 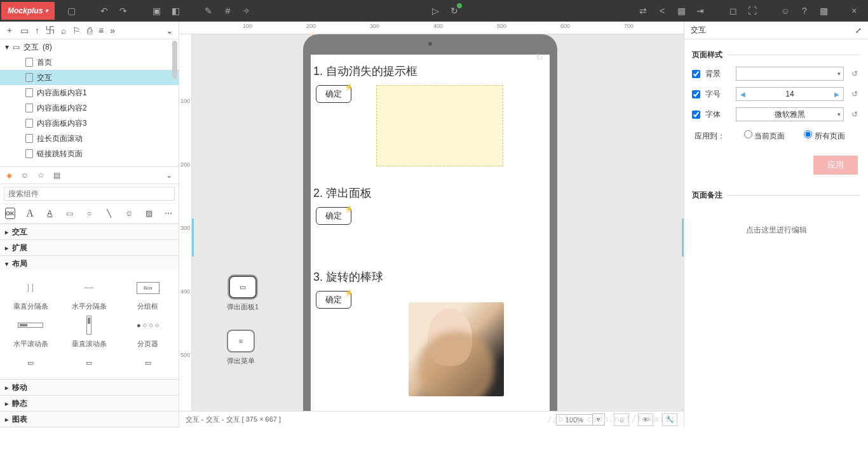 I want to click on tree-root: ▾▭ 交互 (8), so click(x=89, y=47).